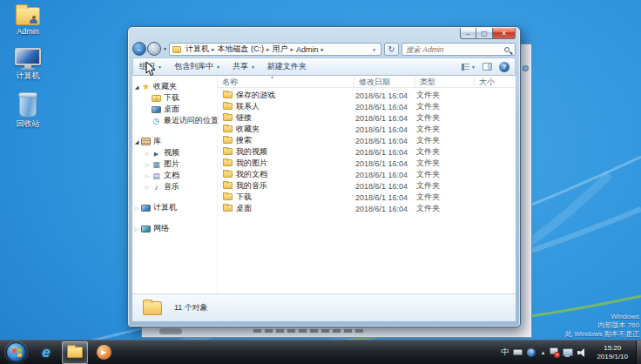 Image resolution: width=641 pixels, height=364 pixels. What do you see at coordinates (280, 49) in the screenshot?
I see `breadcrumb-segment: 用户` at bounding box center [280, 49].